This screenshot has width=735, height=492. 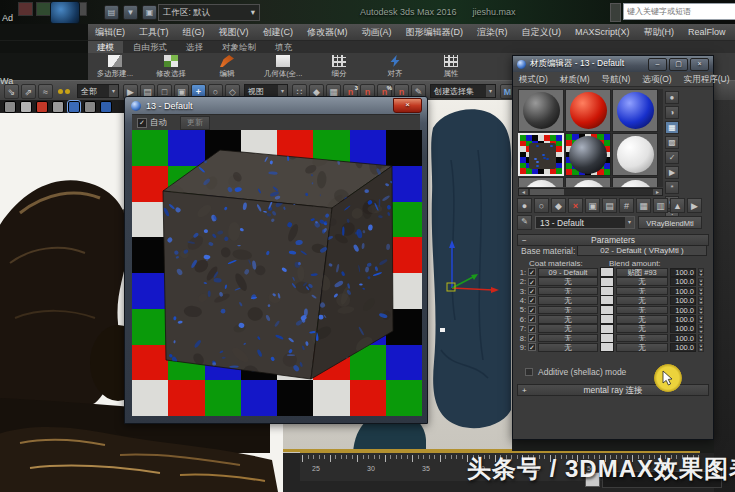 What do you see at coordinates (451, 66) in the screenshot?
I see `ribbon-button: 属性` at bounding box center [451, 66].